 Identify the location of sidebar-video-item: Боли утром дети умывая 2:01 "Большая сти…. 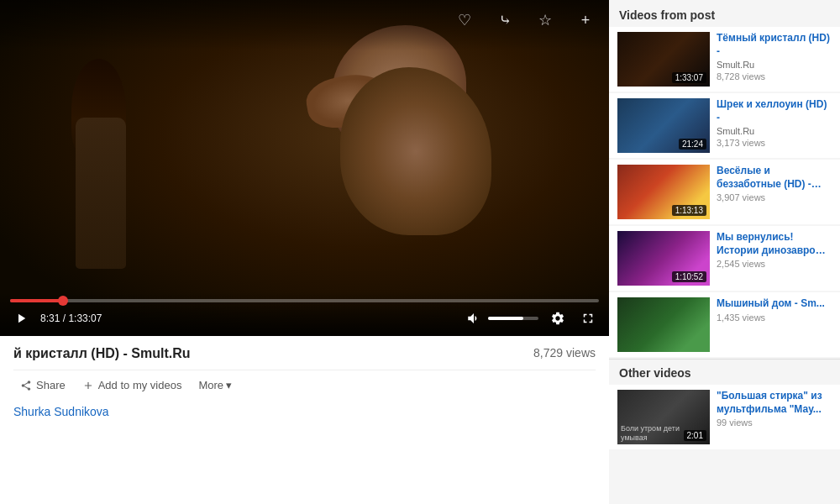
(724, 417).